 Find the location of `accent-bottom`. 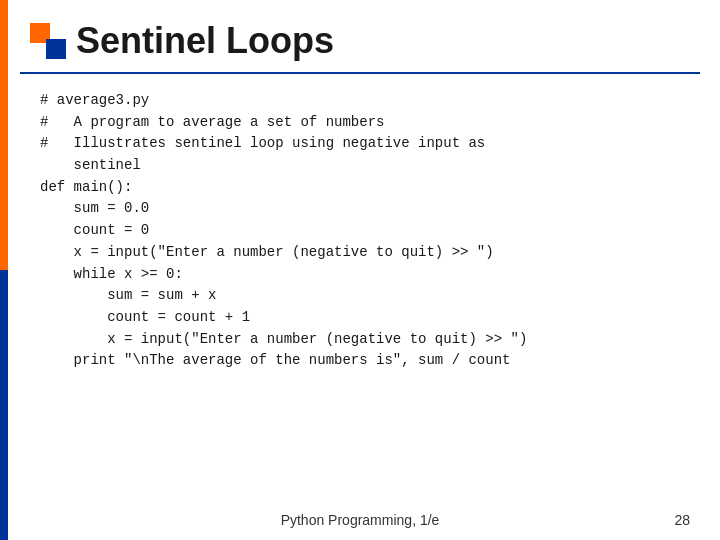

accent-bottom is located at coordinates (4, 405).